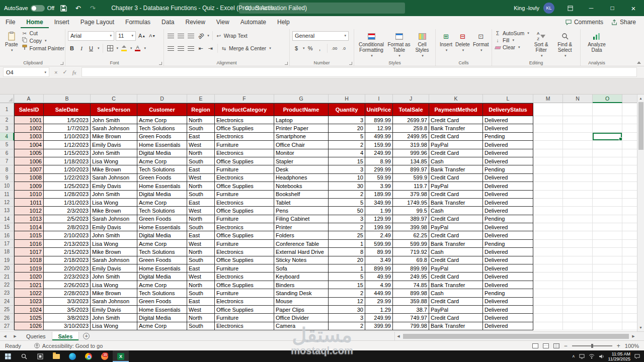  What do you see at coordinates (38, 8) in the screenshot?
I see `autosave-switch-icon` at bounding box center [38, 8].